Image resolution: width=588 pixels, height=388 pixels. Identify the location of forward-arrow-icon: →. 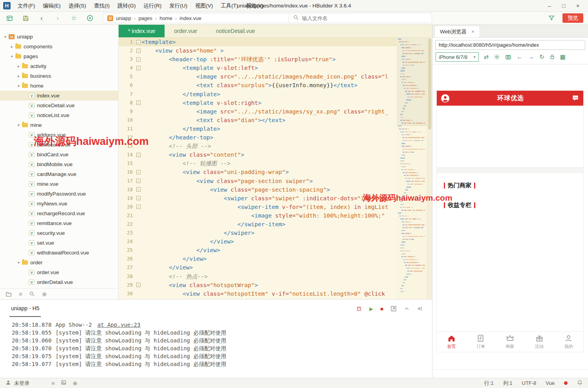
(531, 57).